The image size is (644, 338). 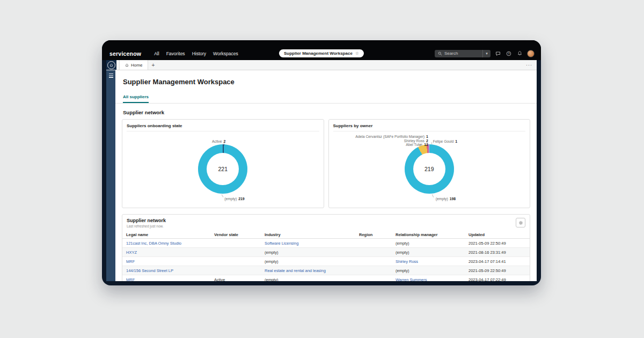 I want to click on table-row: 144/156 Second Street LPReal estate and …, so click(x=326, y=270).